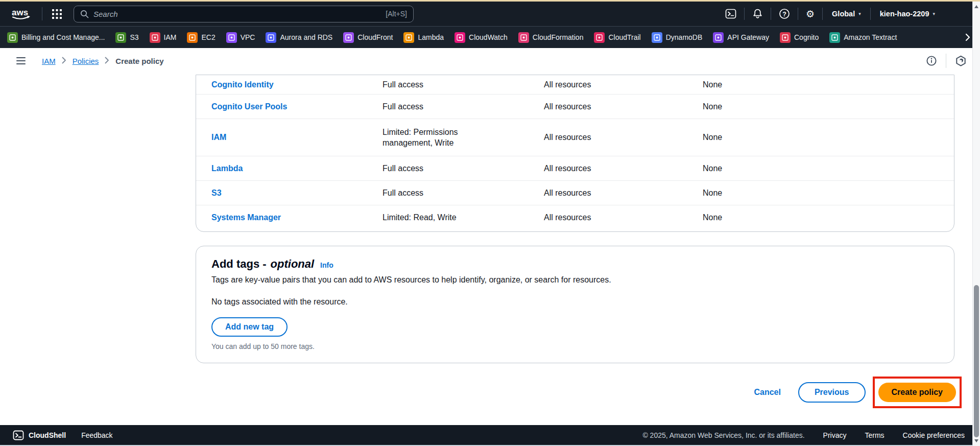  I want to click on favorite-label: CloudFront, so click(375, 37).